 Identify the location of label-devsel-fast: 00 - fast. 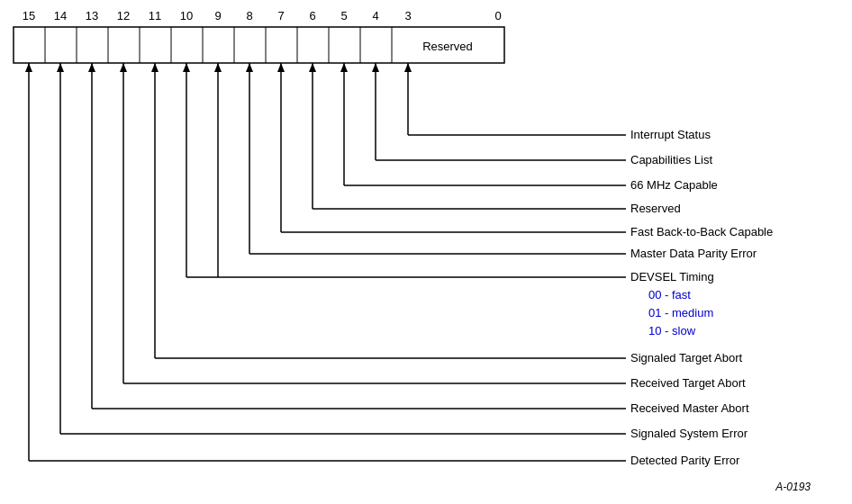
(670, 295).